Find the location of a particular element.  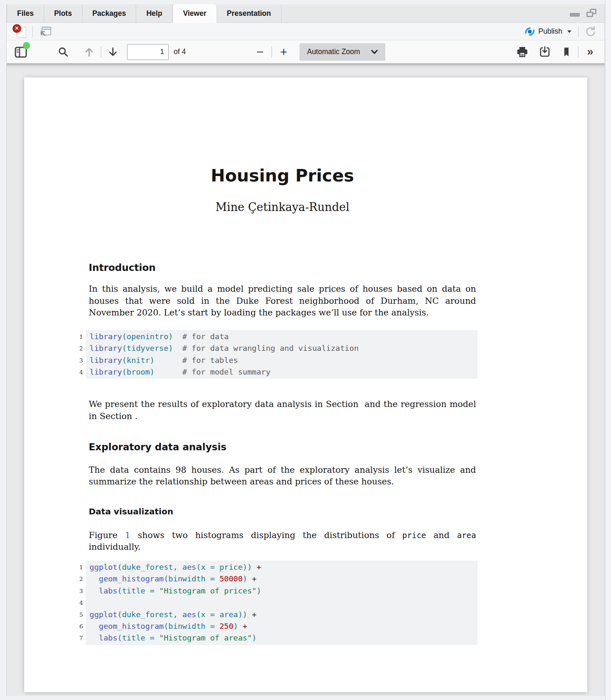

find-in-document-button is located at coordinates (63, 52).